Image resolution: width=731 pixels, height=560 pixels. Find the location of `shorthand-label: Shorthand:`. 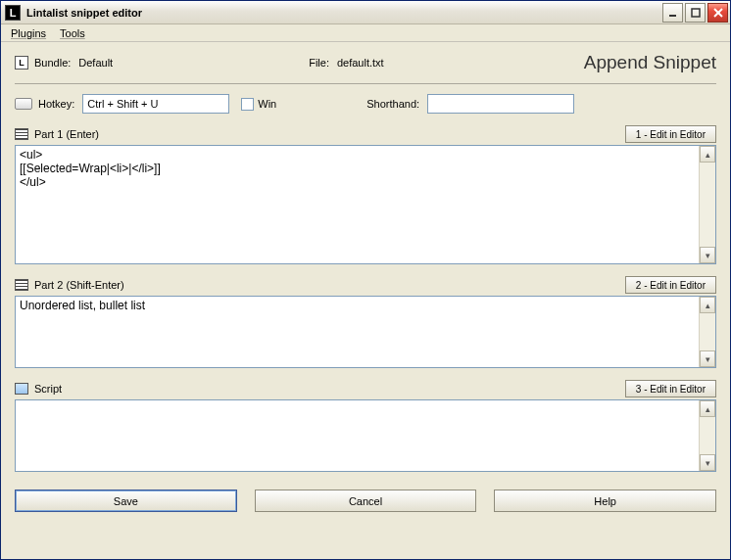

shorthand-label: Shorthand: is located at coordinates (393, 104).